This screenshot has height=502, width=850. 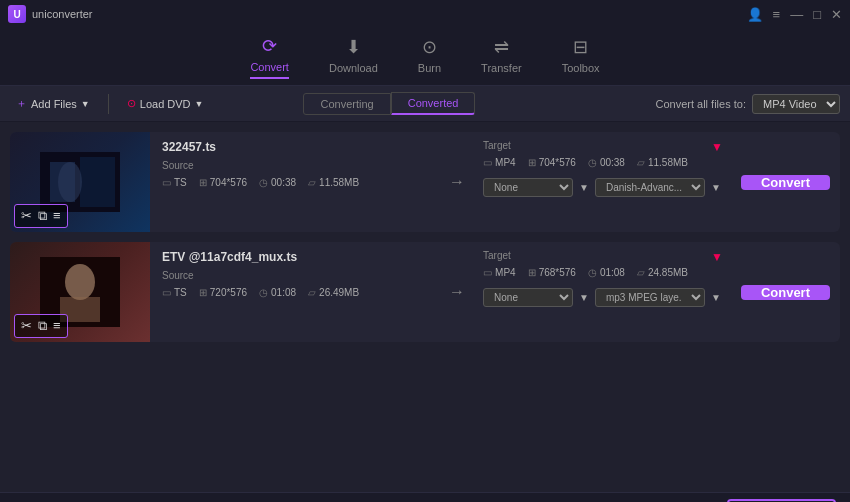 I want to click on target-dur-icon-1: ◷, so click(x=592, y=162).